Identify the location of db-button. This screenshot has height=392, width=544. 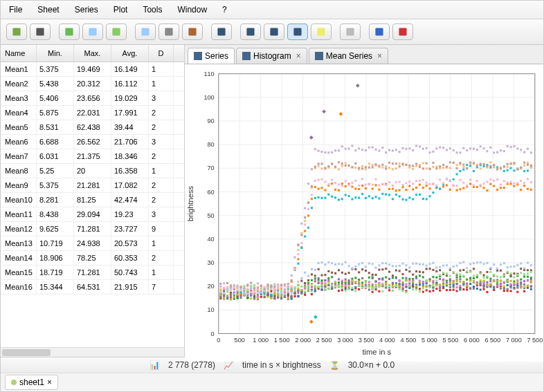
(192, 32).